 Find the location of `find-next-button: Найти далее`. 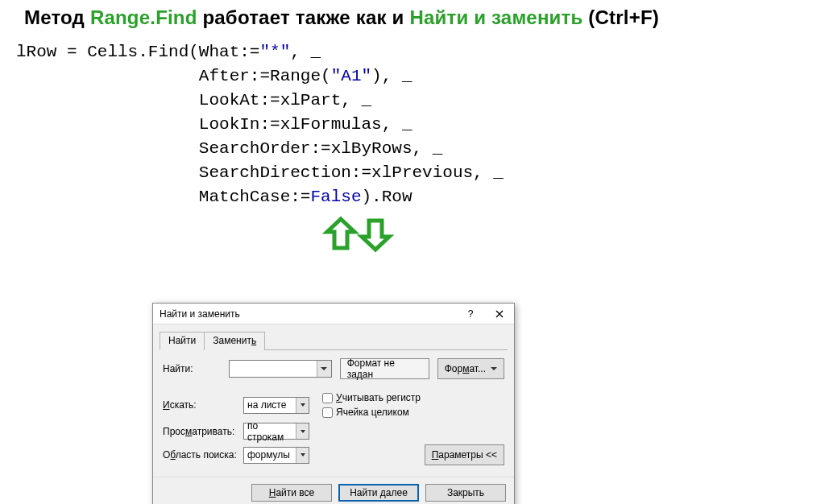

find-next-button: Найти далее is located at coordinates (379, 493).